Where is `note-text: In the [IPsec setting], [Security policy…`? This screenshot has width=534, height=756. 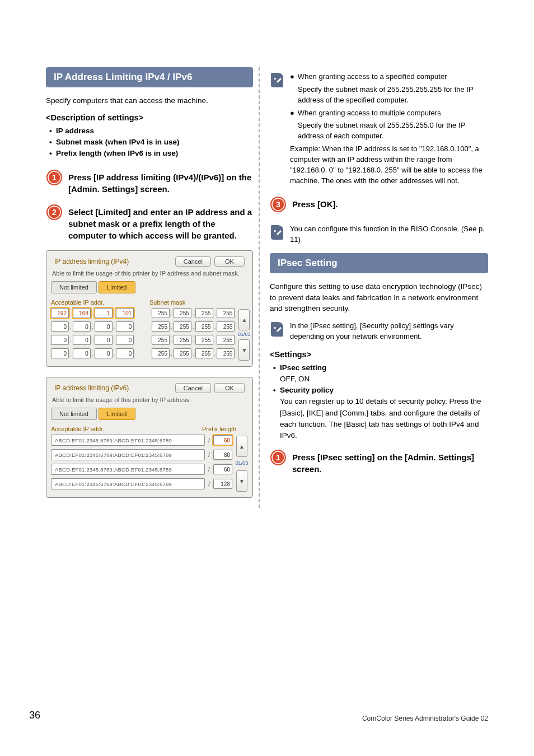 note-text: In the [IPsec setting], [Security policy… is located at coordinates (389, 332).